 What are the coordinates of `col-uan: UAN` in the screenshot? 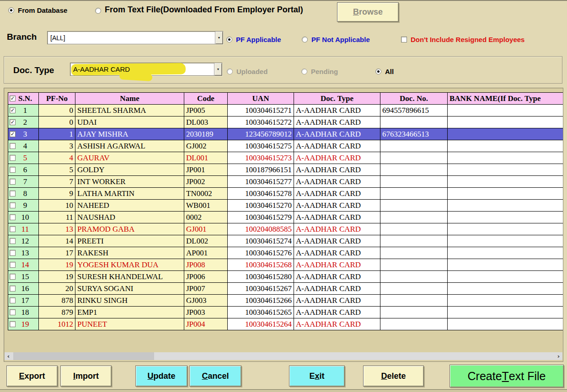 It's located at (261, 99).